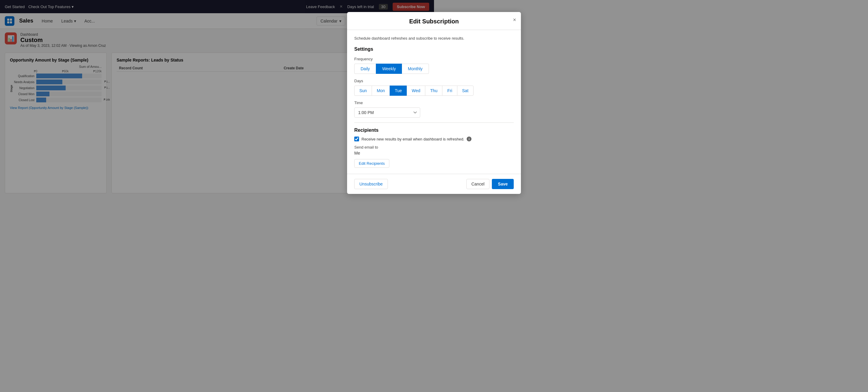  I want to click on edit-subscription-modal: Edit Subscription × Schedule dashboard r…, so click(391, 103).